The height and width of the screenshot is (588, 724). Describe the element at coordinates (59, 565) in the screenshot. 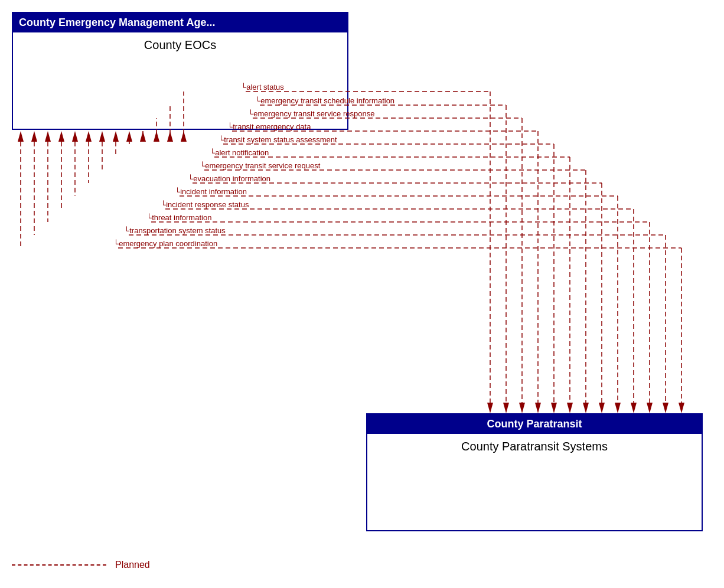

I see `legend-line-planned` at that location.